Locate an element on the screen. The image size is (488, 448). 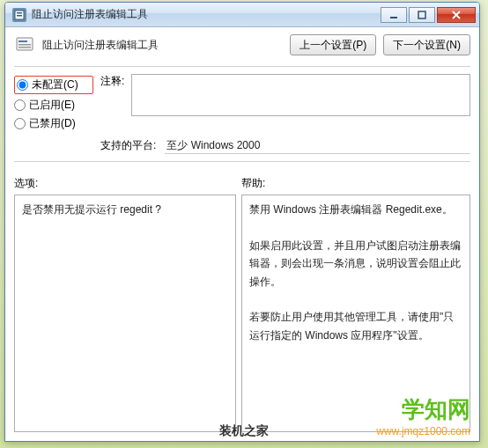
minimize-icon is located at coordinates (394, 15).